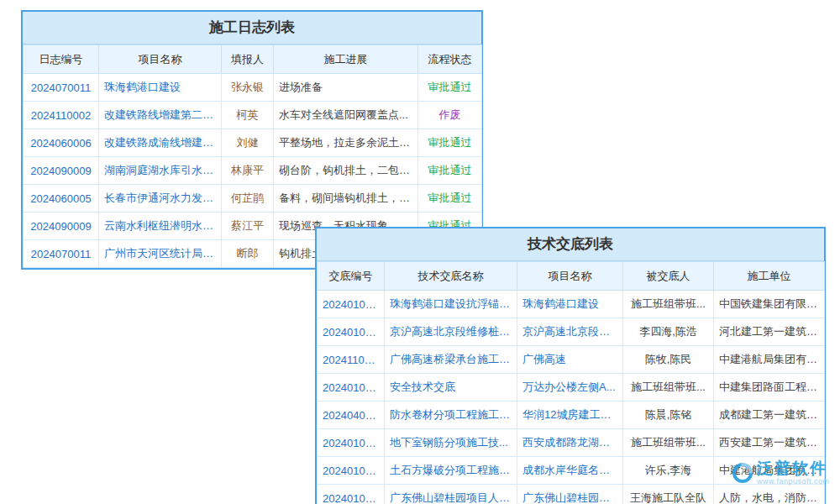 The image size is (840, 504). Describe the element at coordinates (570, 470) in the screenshot. I see `project-link: 成都水岸华庭名苑...` at that location.